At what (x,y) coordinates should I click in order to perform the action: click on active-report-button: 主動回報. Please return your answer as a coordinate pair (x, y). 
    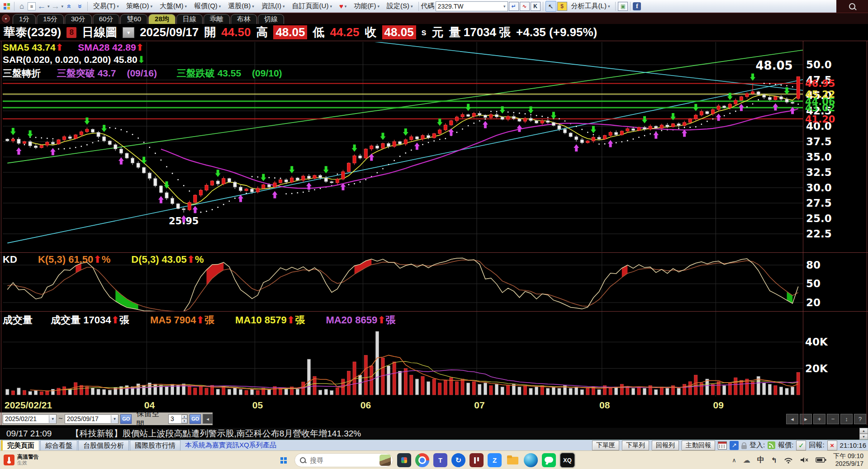
    Looking at the image, I should click on (698, 445).